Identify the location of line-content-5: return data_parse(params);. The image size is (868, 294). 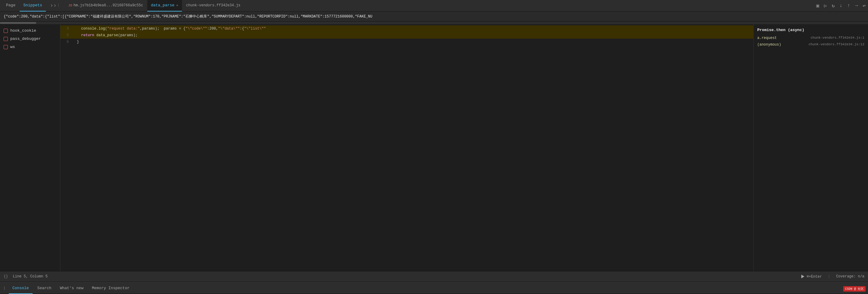
(413, 35).